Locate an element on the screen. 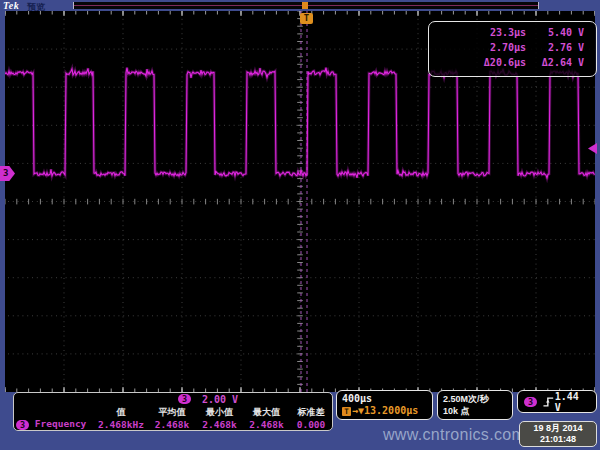 The image size is (600, 450). cursor-delta-volt: Δ2.64 V is located at coordinates (555, 64).